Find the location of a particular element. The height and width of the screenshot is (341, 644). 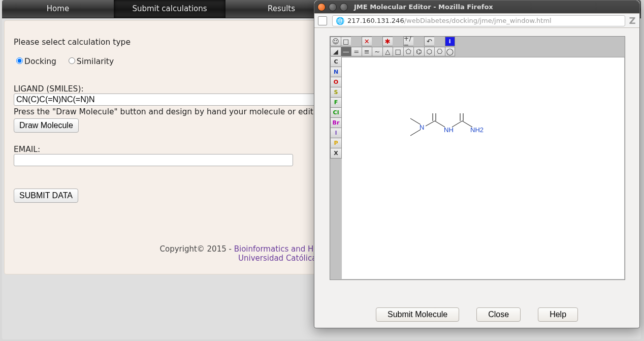

window-minimize-icon is located at coordinates (333, 7).